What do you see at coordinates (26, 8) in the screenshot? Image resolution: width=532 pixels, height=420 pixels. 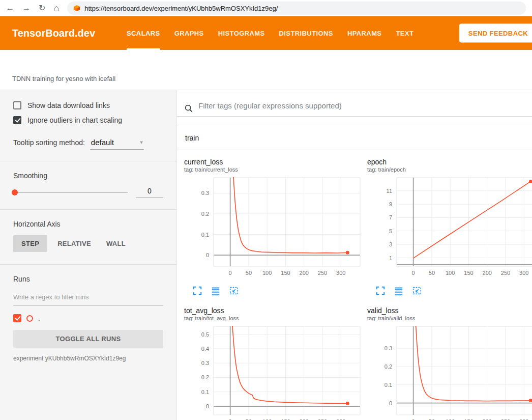 I see `forward-icon: →` at bounding box center [26, 8].